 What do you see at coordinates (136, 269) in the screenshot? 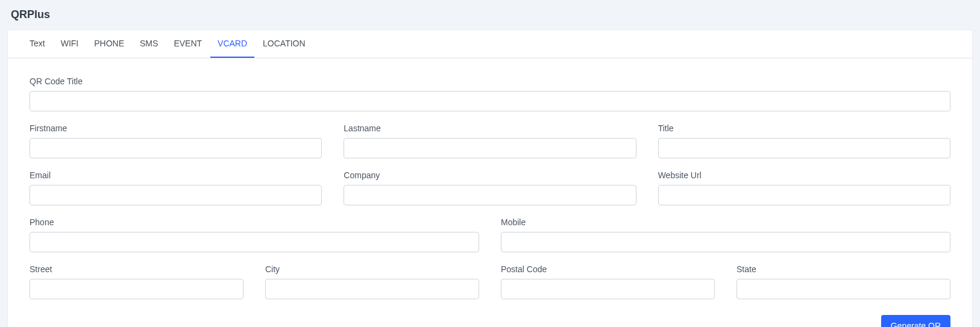
I see `street-label: Street` at bounding box center [136, 269].